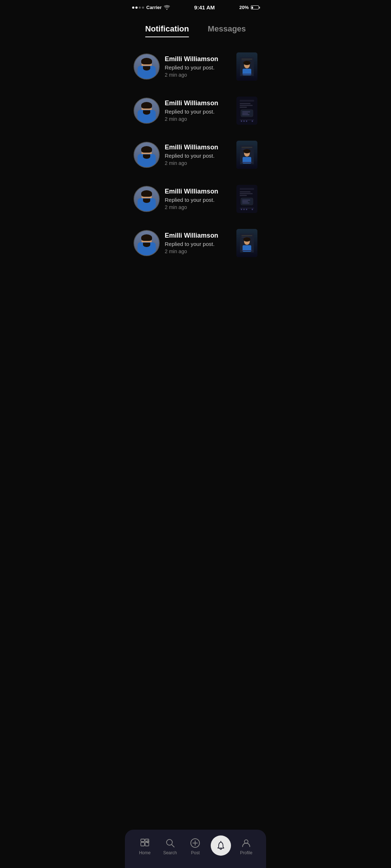  Describe the element at coordinates (255, 7) in the screenshot. I see `battery-icon` at that location.